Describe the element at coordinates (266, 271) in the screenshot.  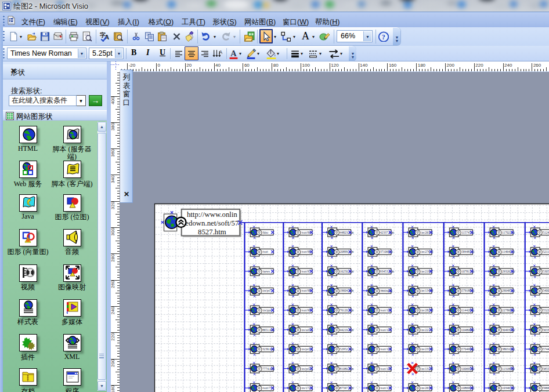
I see `svg-text: /news` at that location.